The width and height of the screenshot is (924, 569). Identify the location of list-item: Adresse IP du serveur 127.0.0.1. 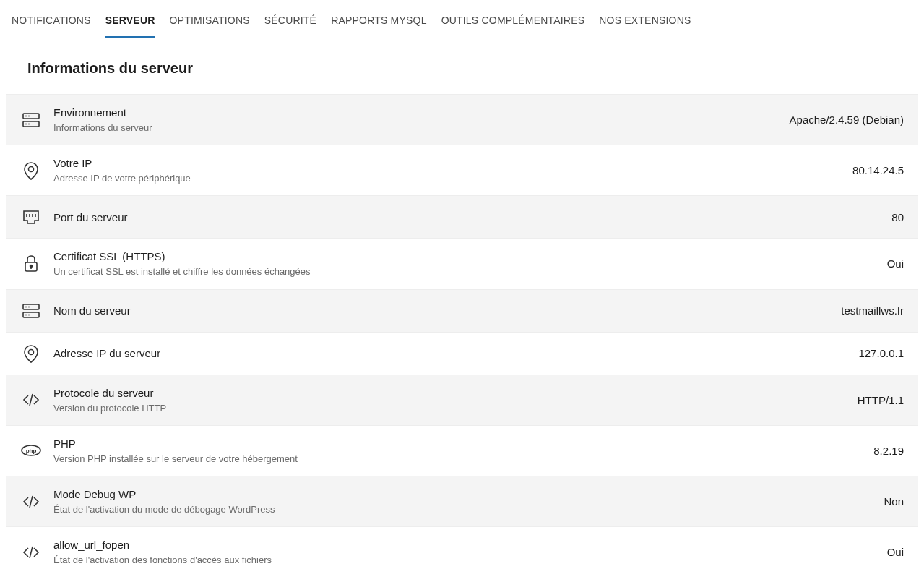
(462, 353).